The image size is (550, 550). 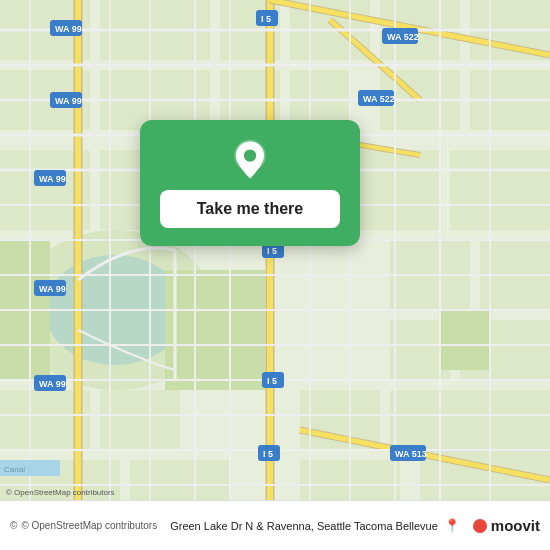 I want to click on location-label: Green Lake Dr N & Ravenna, Seattle Tacom…, so click(x=315, y=526).